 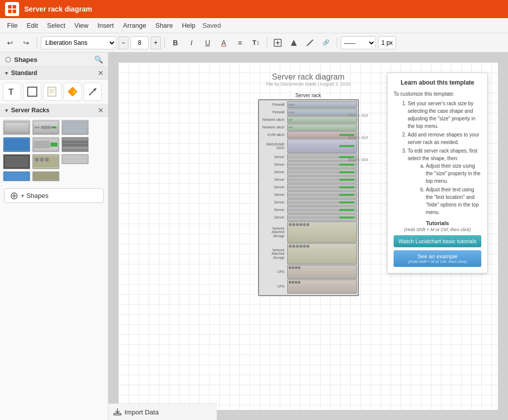 I want to click on font-size-decrease: −, so click(x=123, y=43).